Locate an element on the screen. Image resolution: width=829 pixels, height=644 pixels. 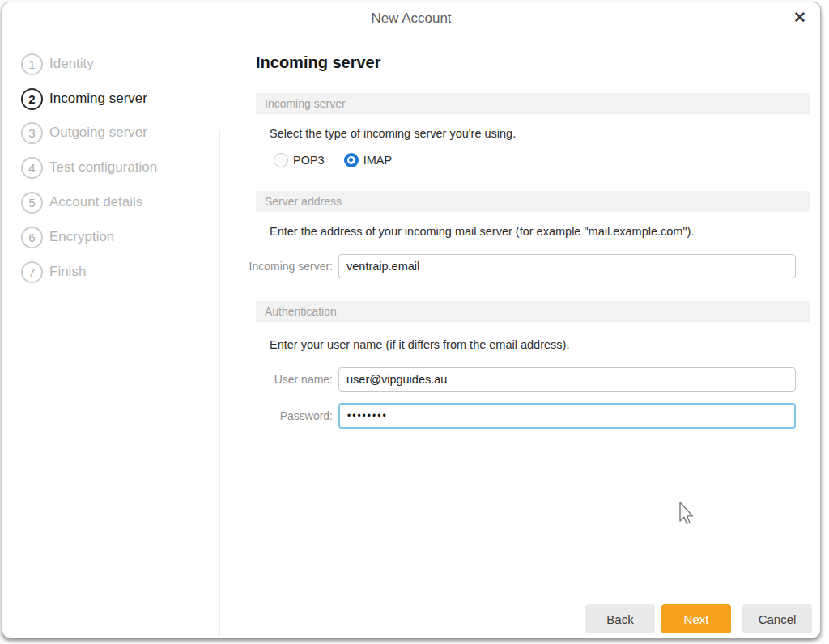
dialog-title: New Account is located at coordinates (411, 19).